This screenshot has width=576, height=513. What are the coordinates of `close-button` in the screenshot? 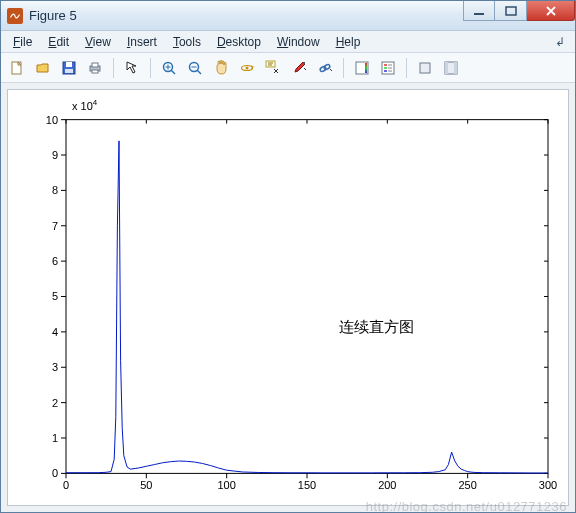 It's located at (551, 11).